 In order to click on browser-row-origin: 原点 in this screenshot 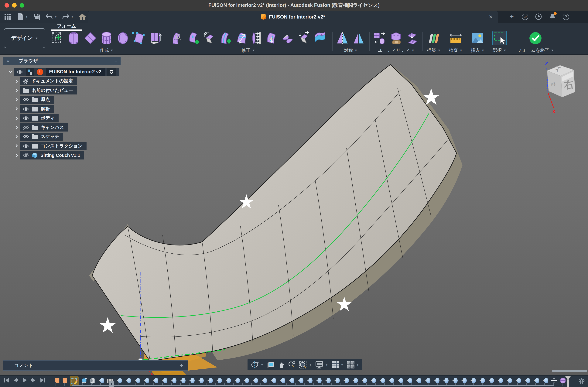, I will do `click(67, 100)`.